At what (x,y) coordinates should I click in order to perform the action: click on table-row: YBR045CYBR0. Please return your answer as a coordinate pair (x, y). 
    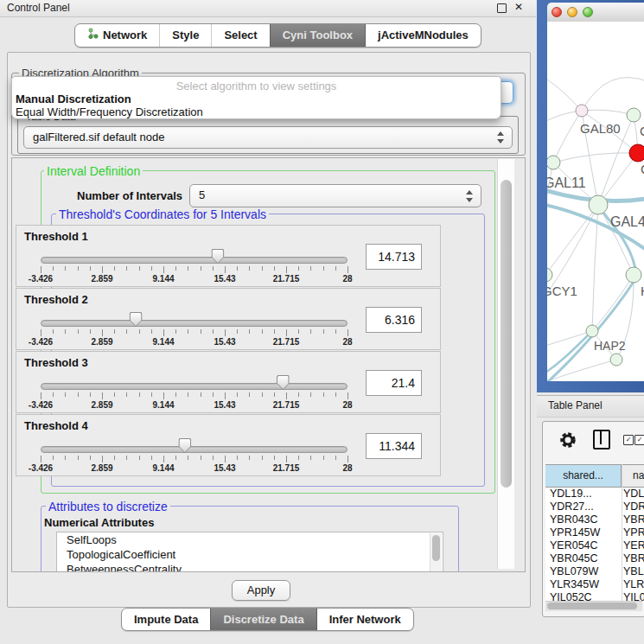
    Looking at the image, I should click on (595, 558).